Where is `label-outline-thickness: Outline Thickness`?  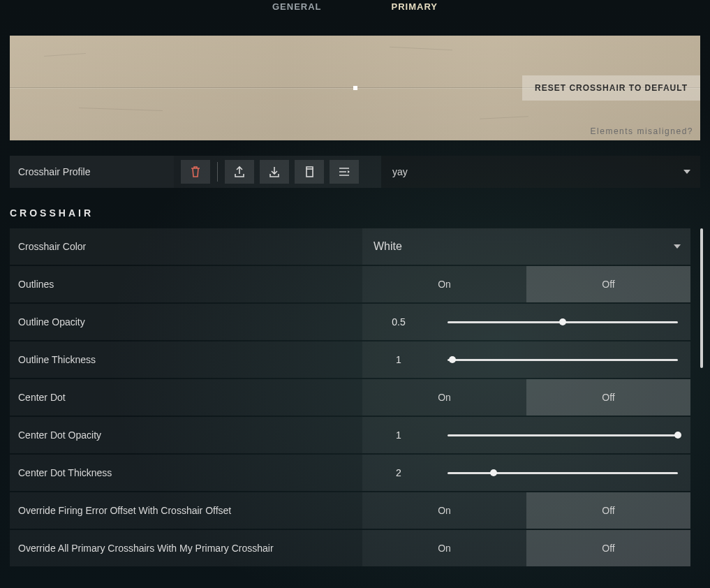 label-outline-thickness: Outline Thickness is located at coordinates (186, 360).